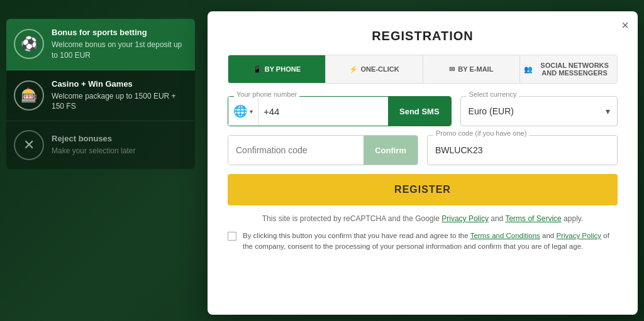  What do you see at coordinates (423, 219) in the screenshot?
I see `captcha-notice: This site is protected by reCAPTCHA and …` at bounding box center [423, 219].